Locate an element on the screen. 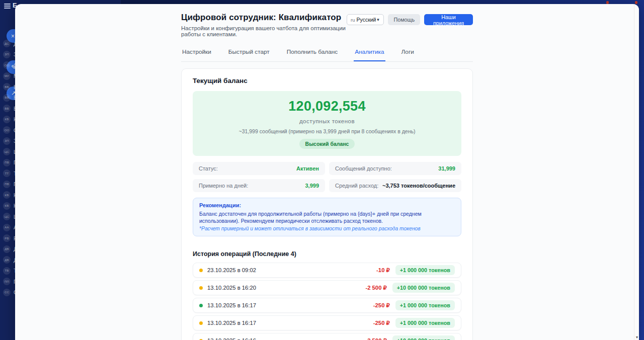 The width and height of the screenshot is (644, 340). operation-date: 23.10.2025 в 09:02 is located at coordinates (231, 270).